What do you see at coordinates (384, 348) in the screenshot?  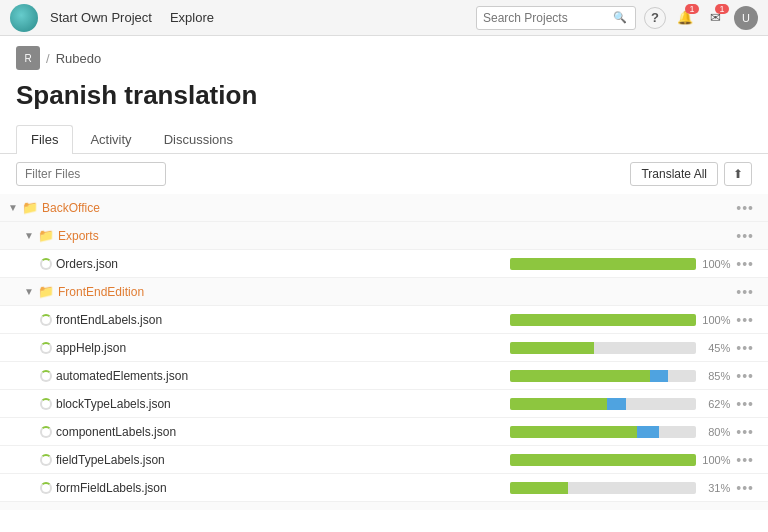 I see `file-apphelp-json: appHelp.json 45% •••` at bounding box center [384, 348].